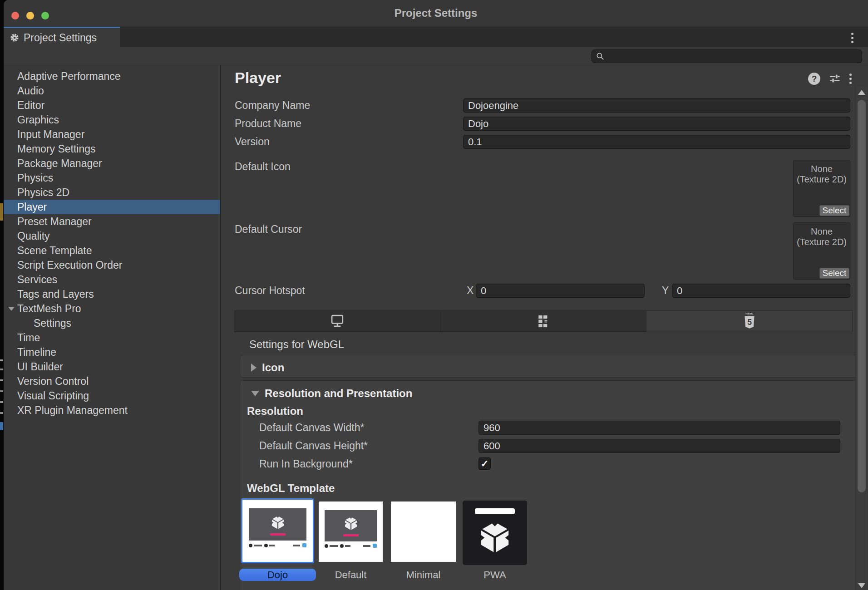 The width and height of the screenshot is (868, 590). What do you see at coordinates (112, 149) in the screenshot?
I see `sidebar-item-memory-settings: Memory Settings` at bounding box center [112, 149].